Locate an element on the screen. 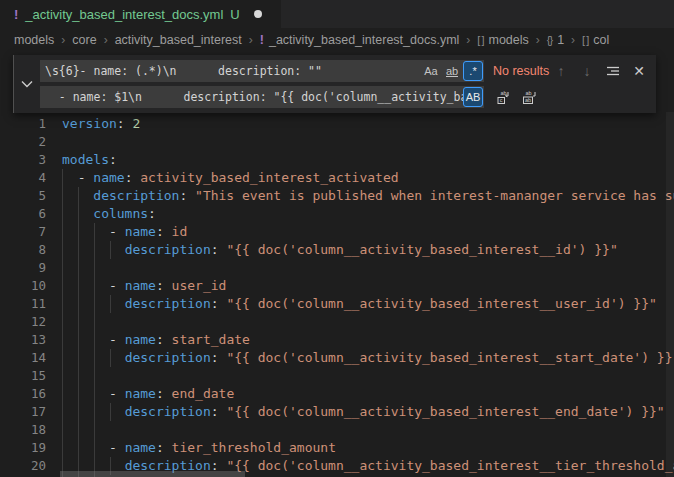 The width and height of the screenshot is (674, 477). code-line: 18 is located at coordinates (337, 430).